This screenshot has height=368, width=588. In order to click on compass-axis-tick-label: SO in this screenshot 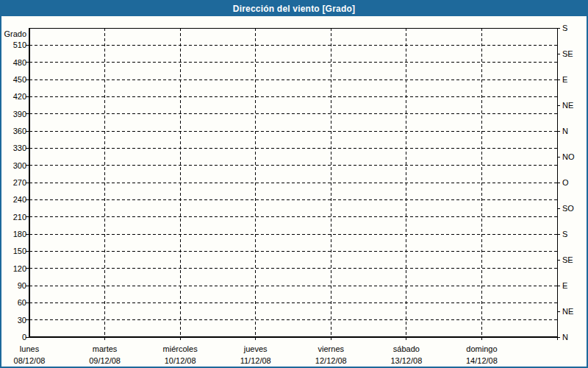, I will do `click(568, 208)`.